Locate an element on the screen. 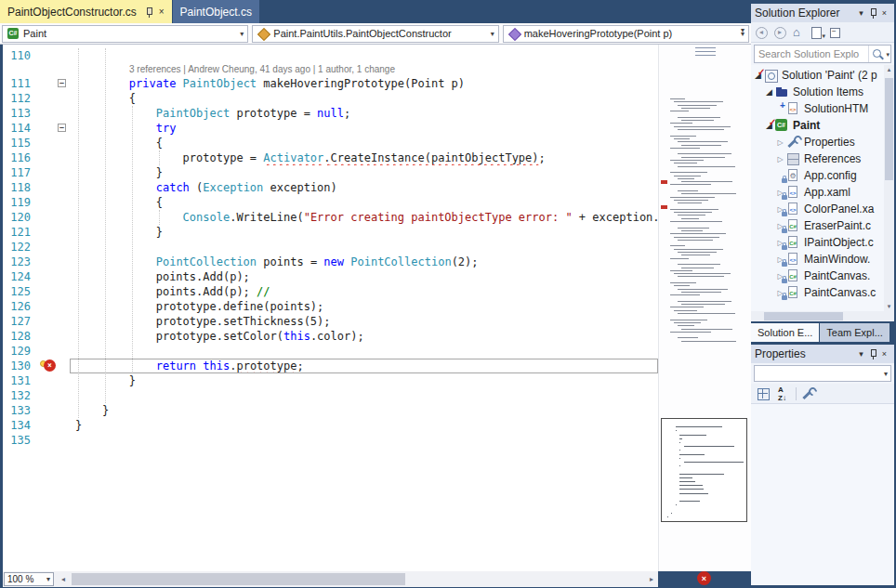  editor-splitter-handle is located at coordinates (705, 52).